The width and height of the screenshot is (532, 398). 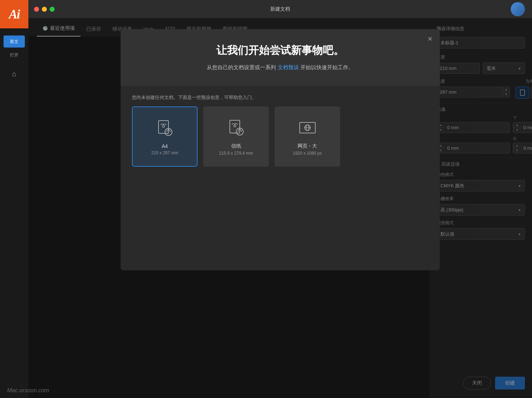 What do you see at coordinates (14, 42) in the screenshot?
I see `new-doc-button: 新文` at bounding box center [14, 42].